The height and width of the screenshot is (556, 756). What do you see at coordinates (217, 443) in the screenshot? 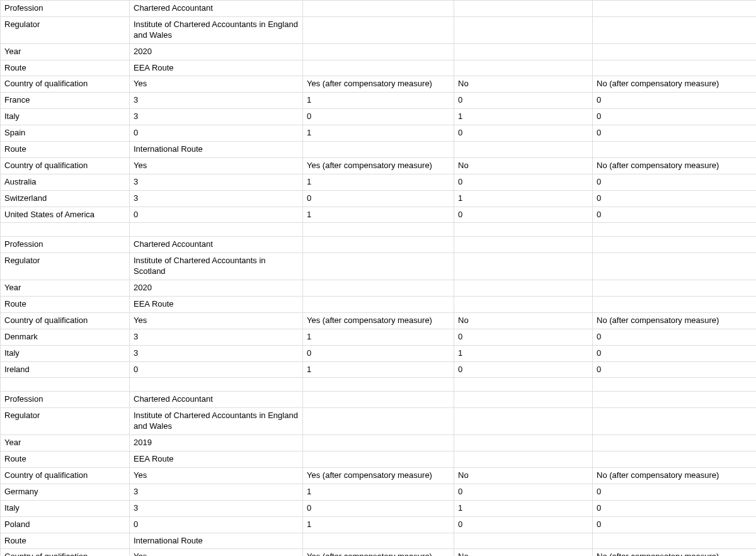
I see `value-year: 2019` at bounding box center [217, 443].